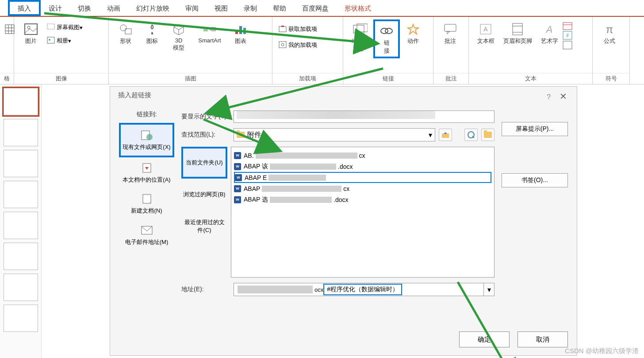 The image size is (644, 358). I want to click on tab-transition: 切换, so click(84, 8).